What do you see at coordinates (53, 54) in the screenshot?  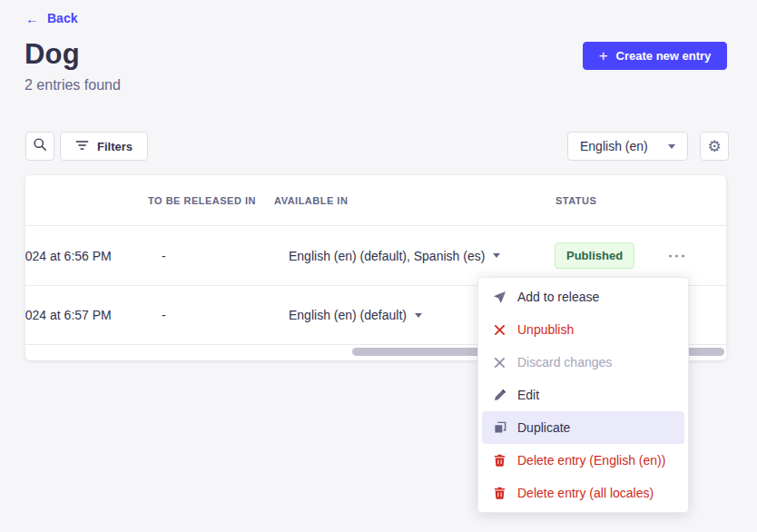 I see `page-title: Dog` at bounding box center [53, 54].